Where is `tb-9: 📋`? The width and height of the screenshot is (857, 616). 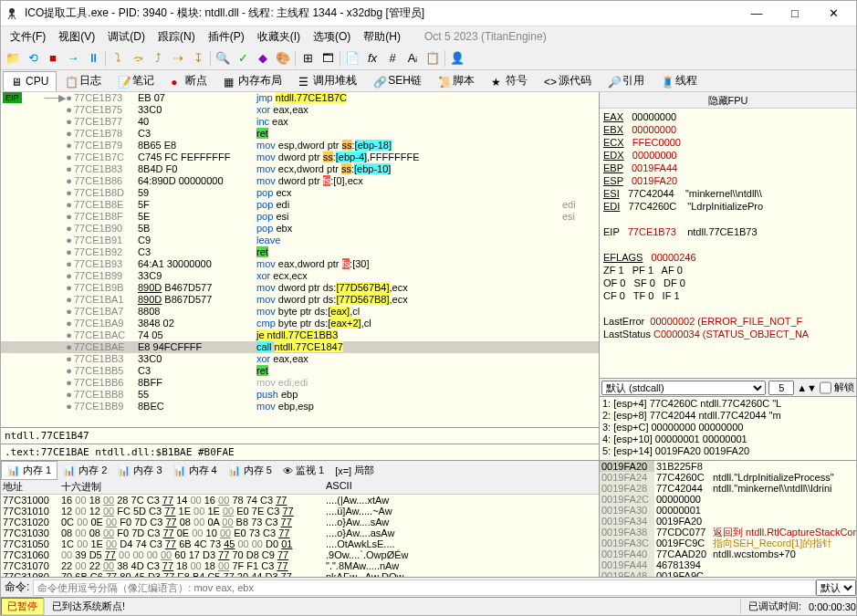 tb-9: 📋 is located at coordinates (433, 58).